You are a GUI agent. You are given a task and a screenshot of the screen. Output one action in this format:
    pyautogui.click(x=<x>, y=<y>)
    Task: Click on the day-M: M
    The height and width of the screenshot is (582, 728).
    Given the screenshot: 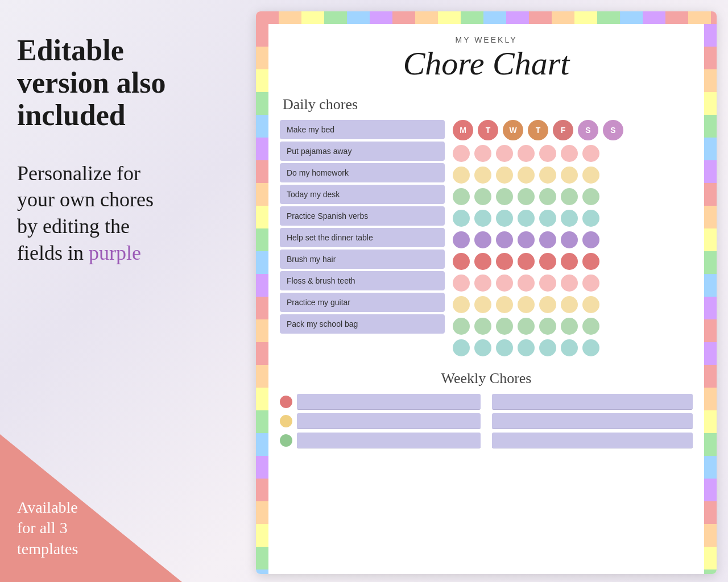 What is the action you would take?
    pyautogui.click(x=463, y=130)
    